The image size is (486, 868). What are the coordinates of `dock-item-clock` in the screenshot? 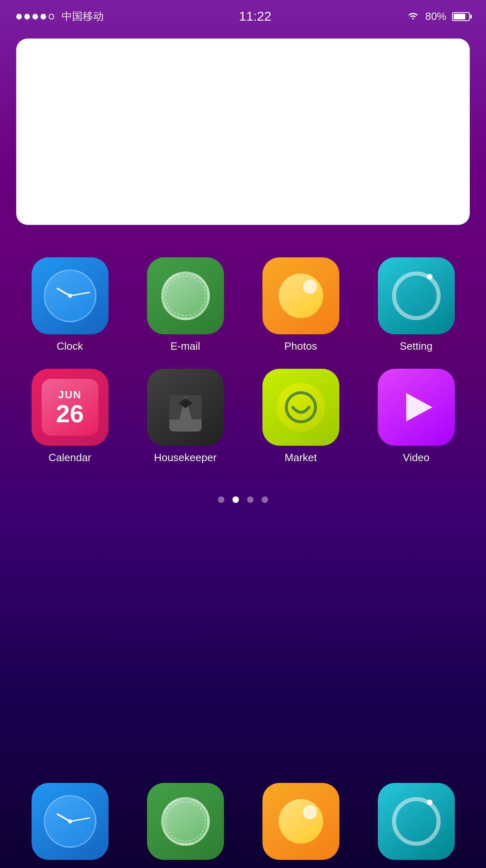 It's located at (70, 821).